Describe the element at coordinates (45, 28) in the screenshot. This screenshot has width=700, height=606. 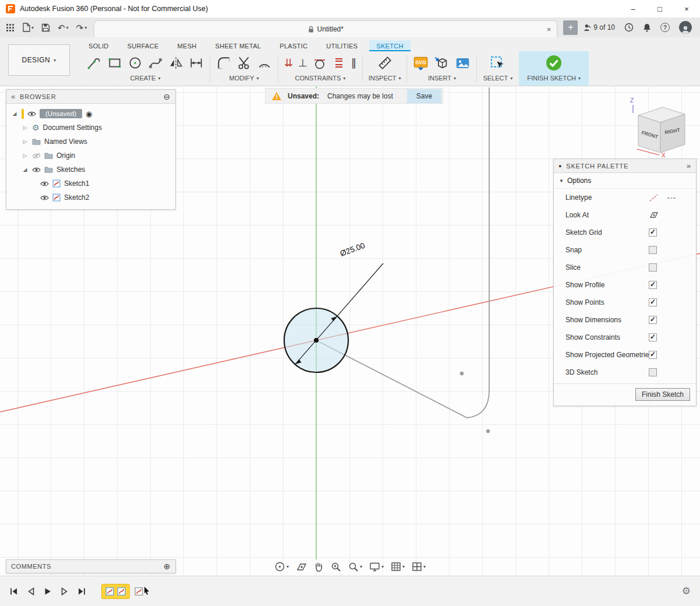
I see `save-button` at that location.